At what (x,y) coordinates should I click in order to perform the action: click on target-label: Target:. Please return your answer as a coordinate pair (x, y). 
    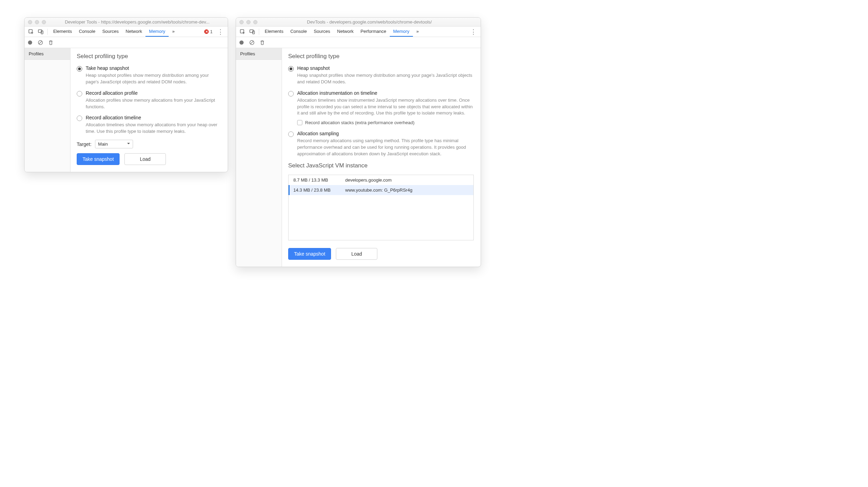
    Looking at the image, I should click on (84, 144).